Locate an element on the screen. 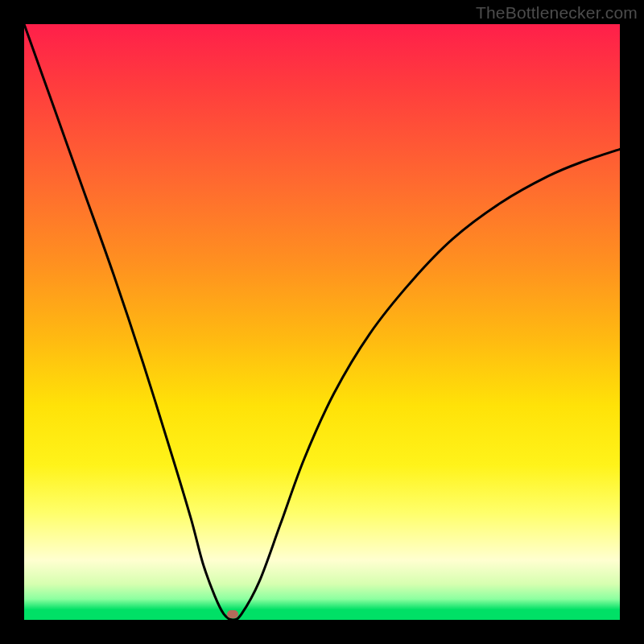 The width and height of the screenshot is (644, 644). watermark-text: TheBottlenecker.com is located at coordinates (557, 13).